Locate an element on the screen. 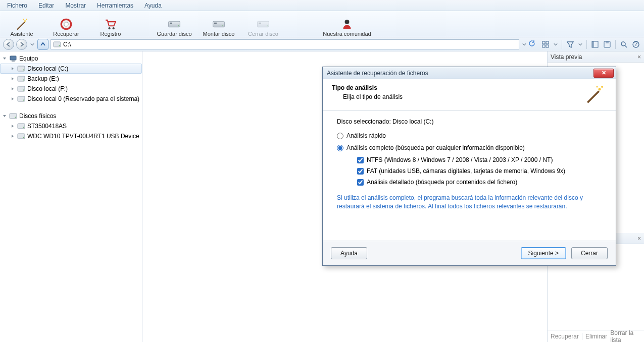 Image resolution: width=644 pixels, height=342 pixels. tree-volume-label: Backup (E:) is located at coordinates (43, 79).